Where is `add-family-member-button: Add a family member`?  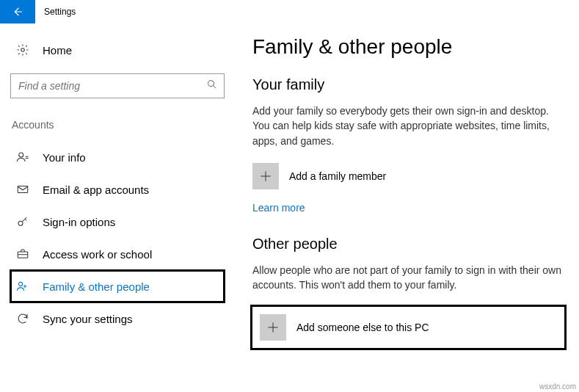 add-family-member-button: Add a family member is located at coordinates (408, 176).